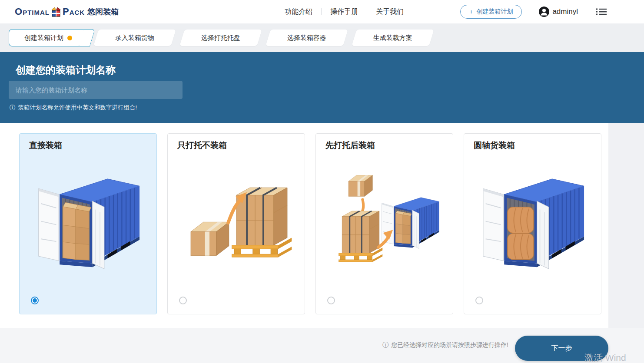 This screenshot has height=363, width=644. I want to click on plus-icon: +, so click(471, 12).